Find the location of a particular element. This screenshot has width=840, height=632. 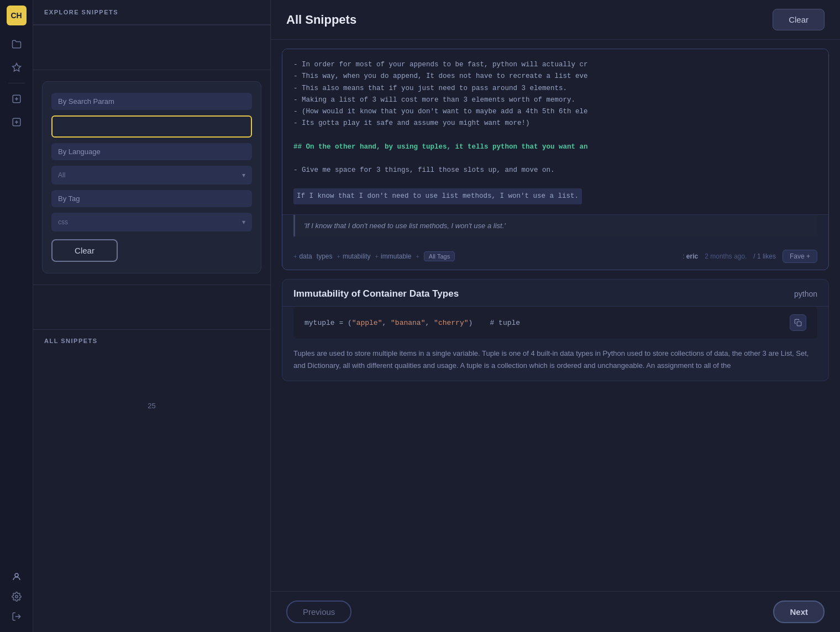

settings-icon is located at coordinates (17, 597).